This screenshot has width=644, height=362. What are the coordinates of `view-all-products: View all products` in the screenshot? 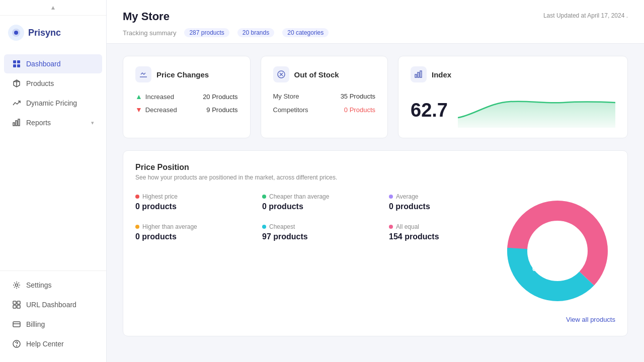 It's located at (375, 316).